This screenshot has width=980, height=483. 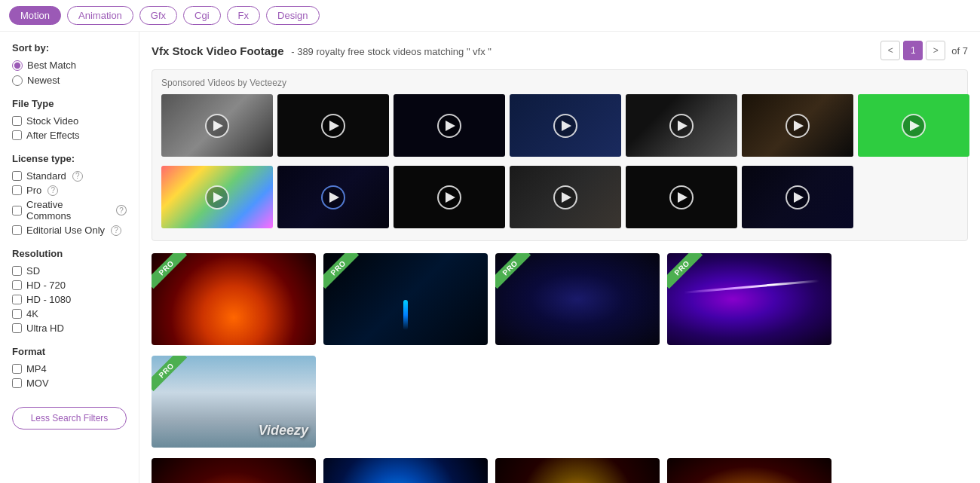 What do you see at coordinates (69, 368) in the screenshot?
I see `format-section: Format MP4 MOV` at bounding box center [69, 368].